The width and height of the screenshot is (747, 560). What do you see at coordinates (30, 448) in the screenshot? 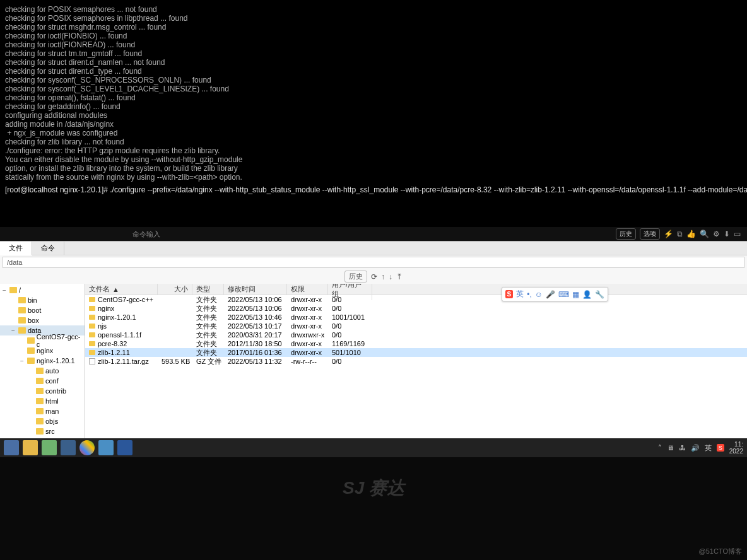
I see `taskbar-explorer` at bounding box center [30, 448].